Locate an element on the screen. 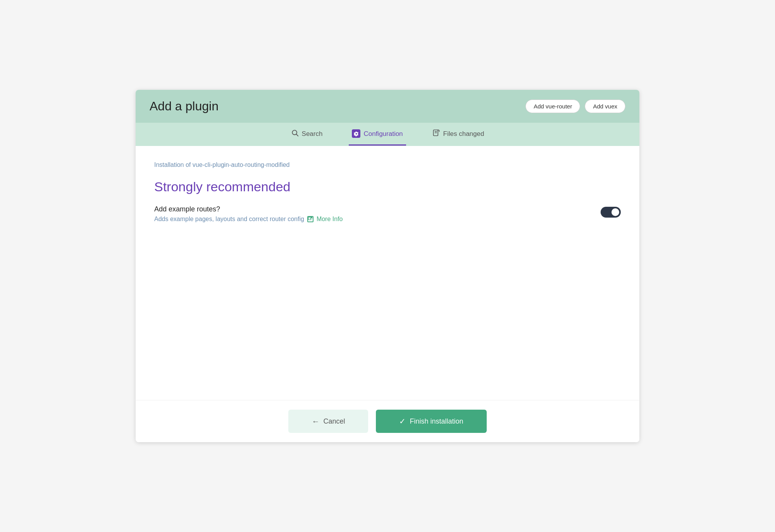 The image size is (775, 532). check-icon: ✓ is located at coordinates (402, 421).